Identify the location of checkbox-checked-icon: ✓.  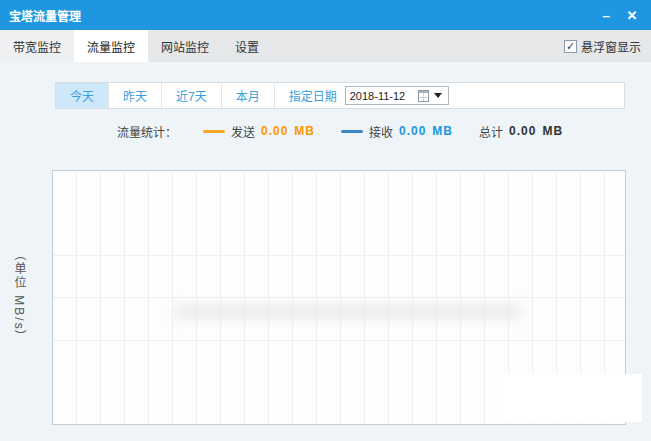
(570, 46).